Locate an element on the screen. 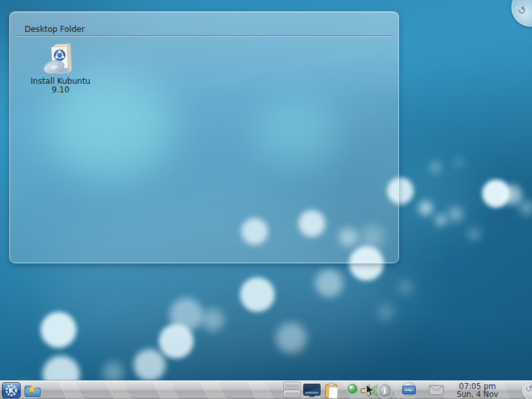 This screenshot has height=399, width=532. digital-clock: 07:05 pm Sun, 4 Nov is located at coordinates (477, 390).